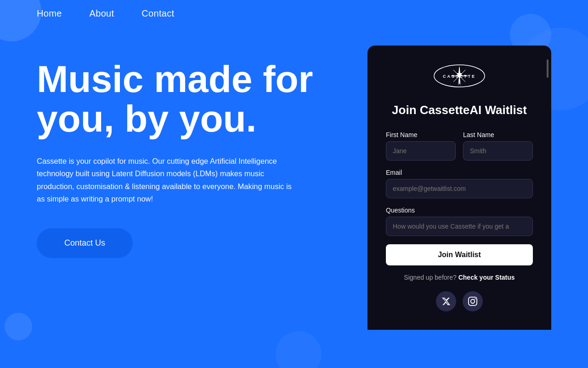  What do you see at coordinates (498, 151) in the screenshot?
I see `last-name-input` at bounding box center [498, 151].